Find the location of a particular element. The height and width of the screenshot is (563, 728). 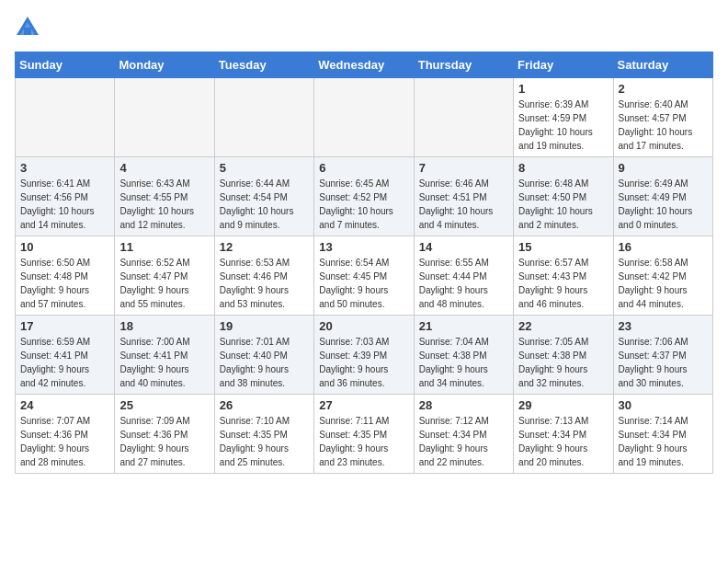

calendar-cell: 2Sunrise: 6:40 AMSunset: 4:57 PMDaylight… is located at coordinates (663, 118).